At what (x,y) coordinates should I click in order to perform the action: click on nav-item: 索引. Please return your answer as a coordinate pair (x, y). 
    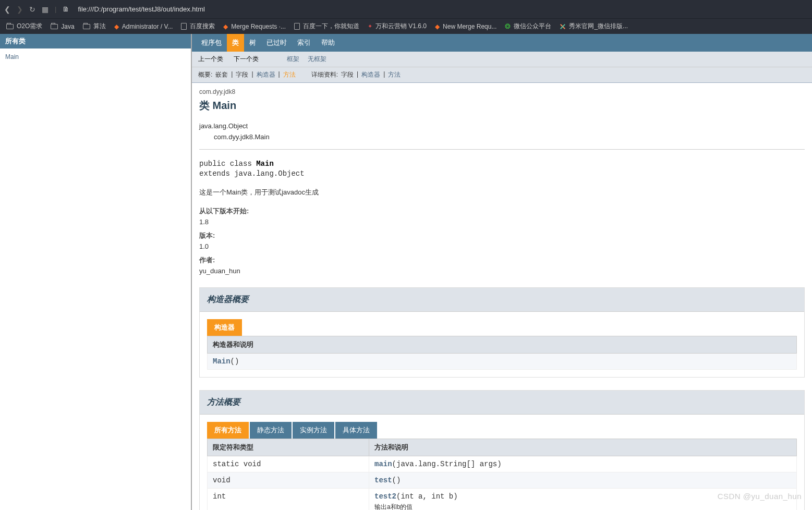
    Looking at the image, I should click on (304, 43).